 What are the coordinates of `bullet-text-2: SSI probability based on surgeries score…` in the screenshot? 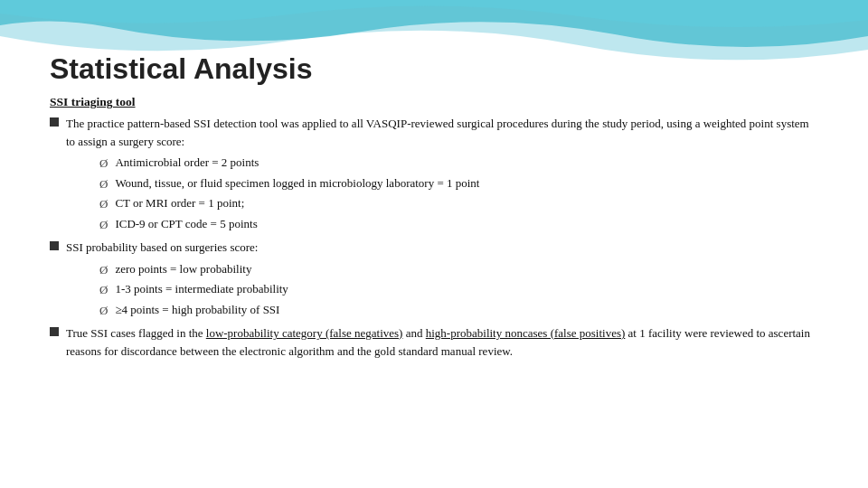 It's located at (442, 248).